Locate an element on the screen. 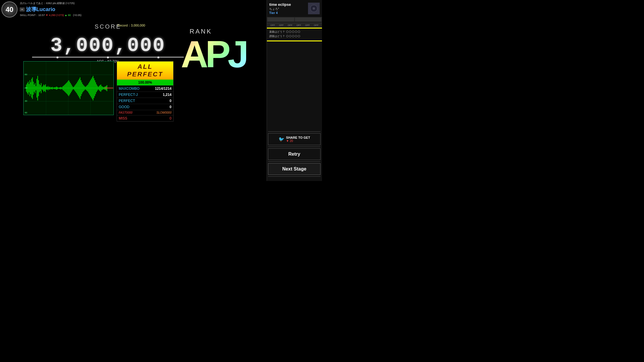 The width and height of the screenshot is (644, 362). song-thumbnail is located at coordinates (314, 8).